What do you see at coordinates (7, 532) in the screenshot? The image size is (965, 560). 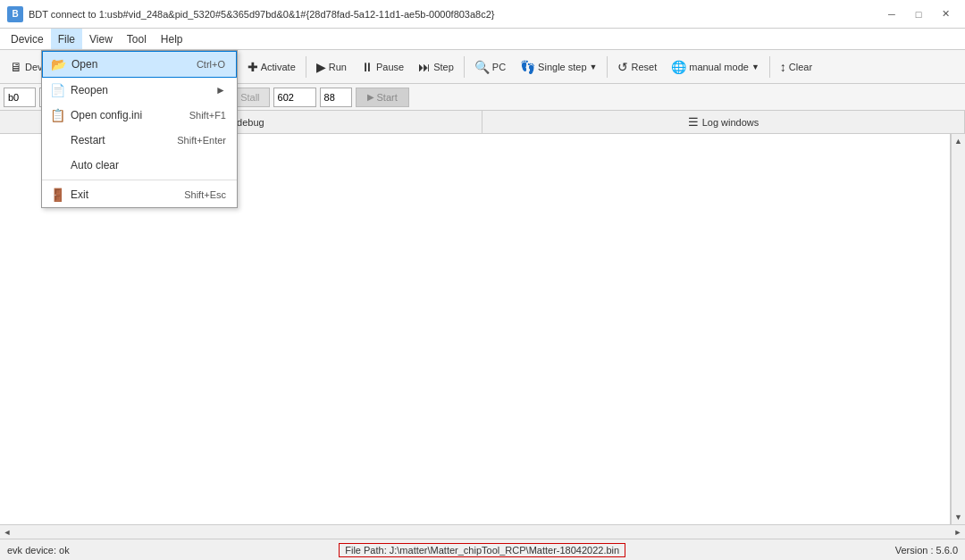 I see `scroll-left-arrow: ◄` at bounding box center [7, 532].